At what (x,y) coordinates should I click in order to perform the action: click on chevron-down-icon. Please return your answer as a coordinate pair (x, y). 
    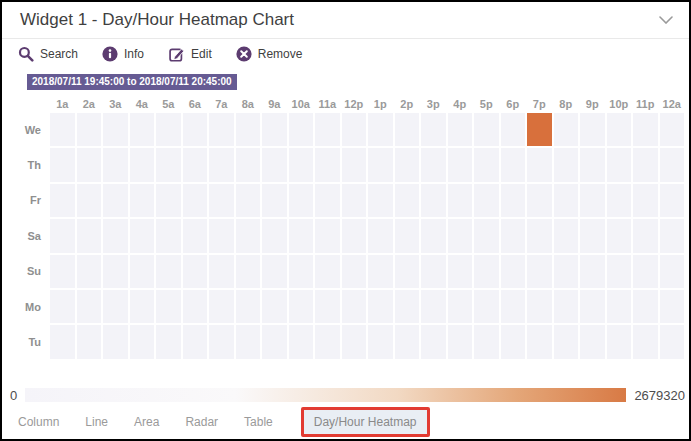
    Looking at the image, I should click on (666, 20).